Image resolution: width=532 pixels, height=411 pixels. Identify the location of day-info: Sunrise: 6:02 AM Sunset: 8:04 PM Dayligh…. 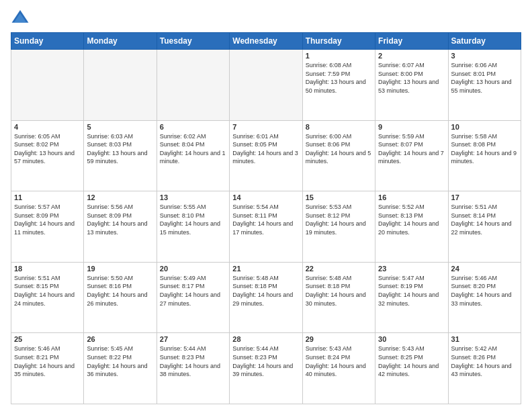
(193, 149).